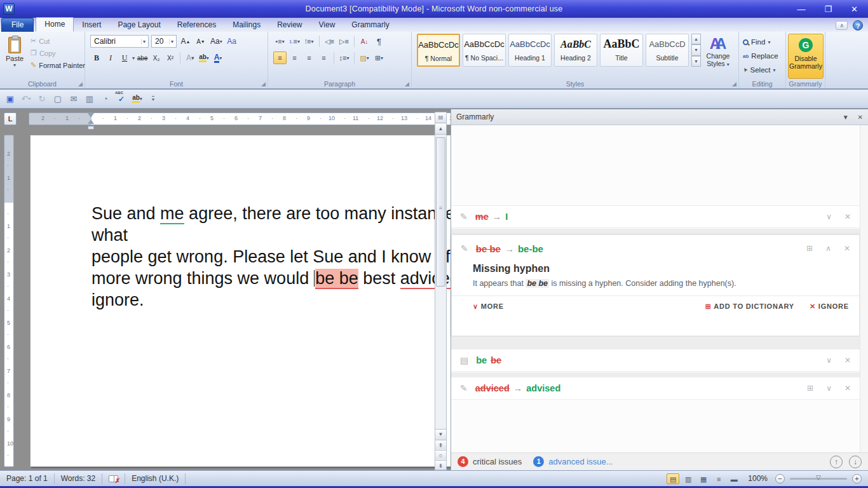  Describe the element at coordinates (761, 70) in the screenshot. I see `select-button: ➤Select▾` at that location.